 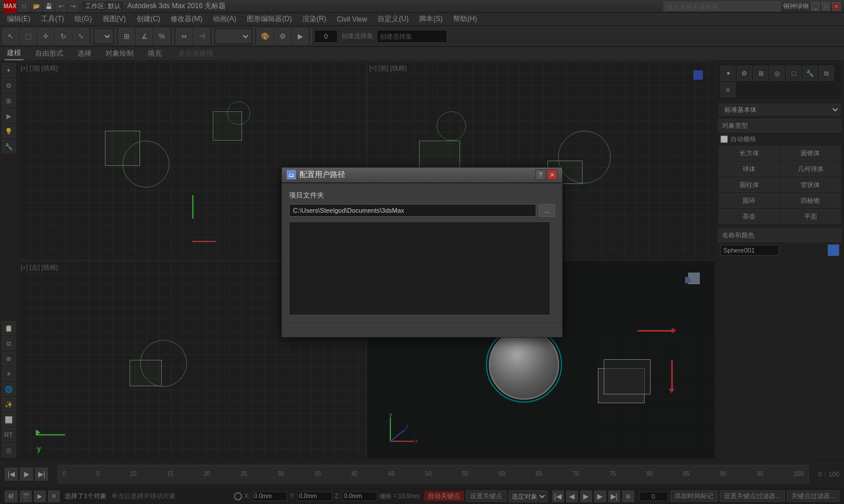 What do you see at coordinates (552, 175) in the screenshot?
I see `dialog-close-btn: ✕` at bounding box center [552, 175].